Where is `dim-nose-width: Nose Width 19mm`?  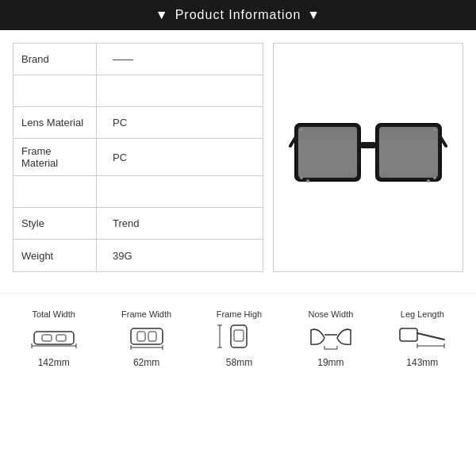
dim-nose-width: Nose Width 19mm is located at coordinates (331, 339).